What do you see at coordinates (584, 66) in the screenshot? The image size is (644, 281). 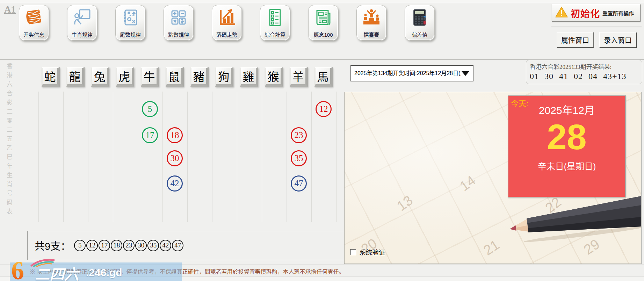 I see `draw-result-title: 香港六合彩2025133期开奖结果:` at bounding box center [584, 66].